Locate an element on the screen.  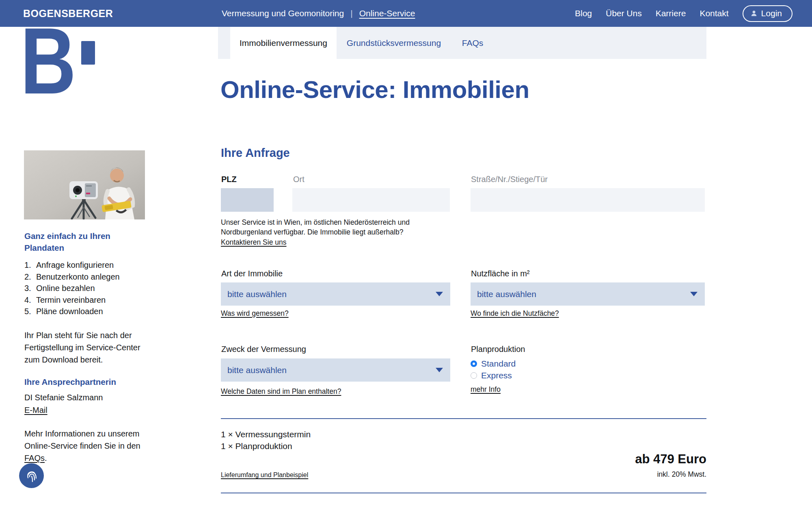
nav-item-blog: Blog is located at coordinates (583, 13).